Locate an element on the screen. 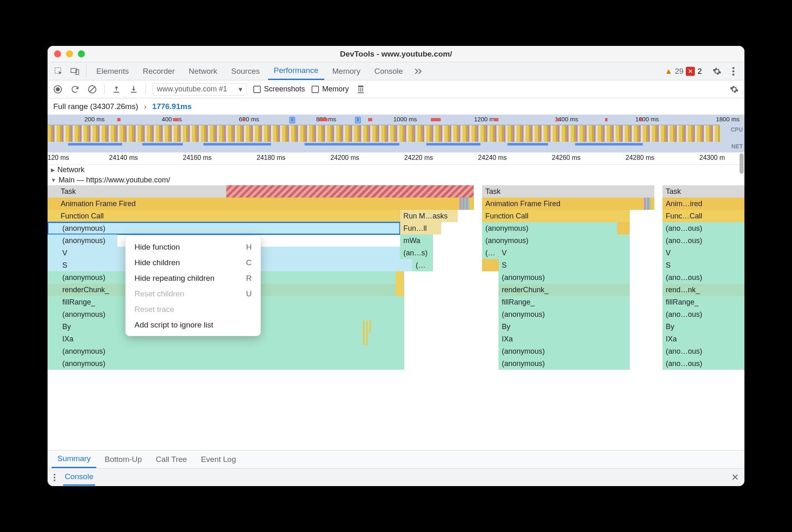 The height and width of the screenshot is (532, 792). kebab-menu-icon is located at coordinates (733, 71).